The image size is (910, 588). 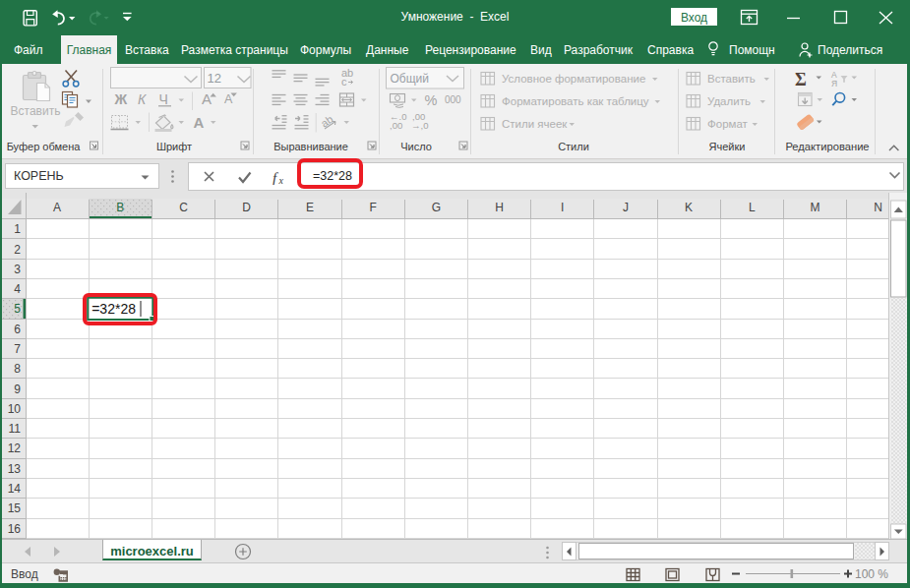 I want to click on svg-text: E, so click(x=310, y=207).